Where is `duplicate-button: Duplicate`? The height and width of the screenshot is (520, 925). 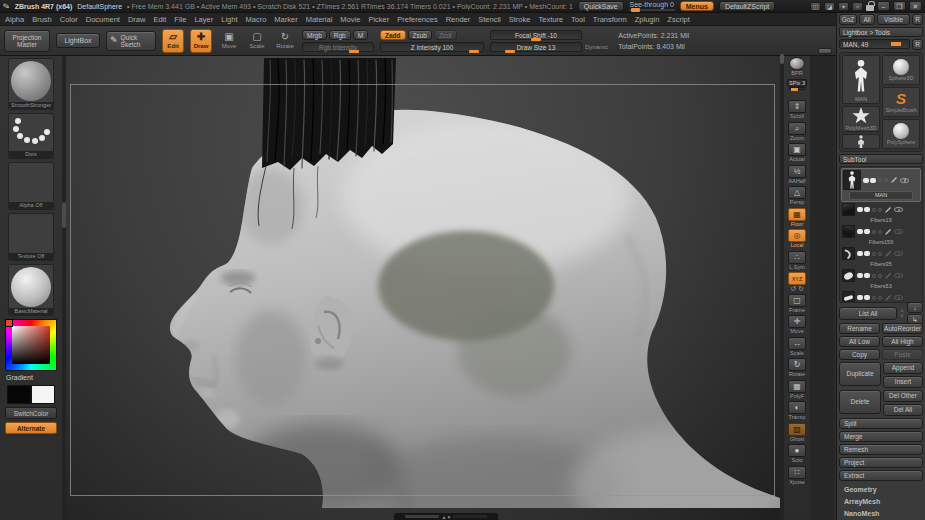 duplicate-button: Duplicate is located at coordinates (860, 374).